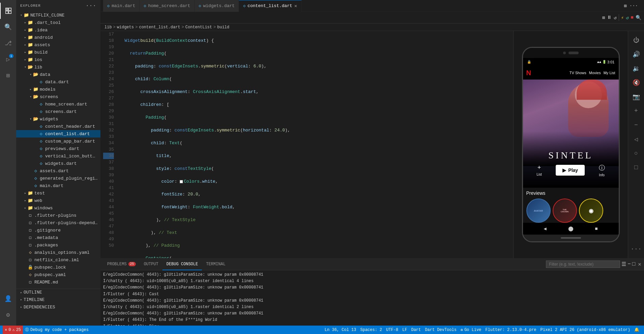 This screenshot has width=644, height=334. What do you see at coordinates (216, 264) in the screenshot?
I see `terminal-tab: TERMINAL` at bounding box center [216, 264].